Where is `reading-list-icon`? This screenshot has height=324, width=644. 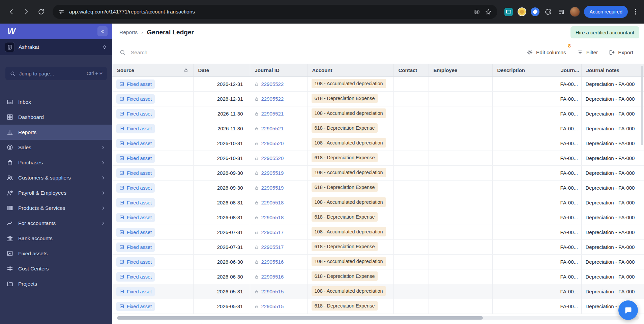
reading-list-icon is located at coordinates (561, 12).